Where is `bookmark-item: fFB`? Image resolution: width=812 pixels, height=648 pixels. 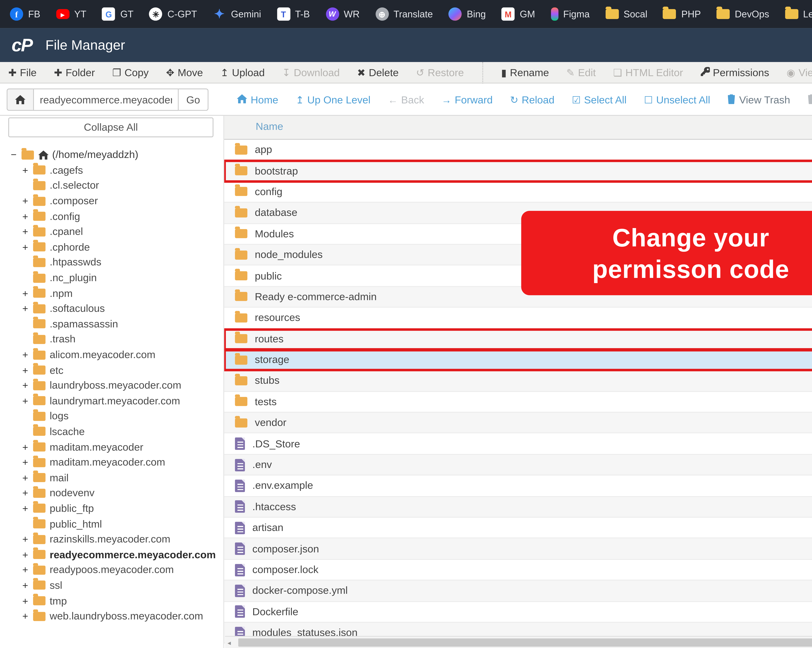
bookmark-item: fFB is located at coordinates (25, 14).